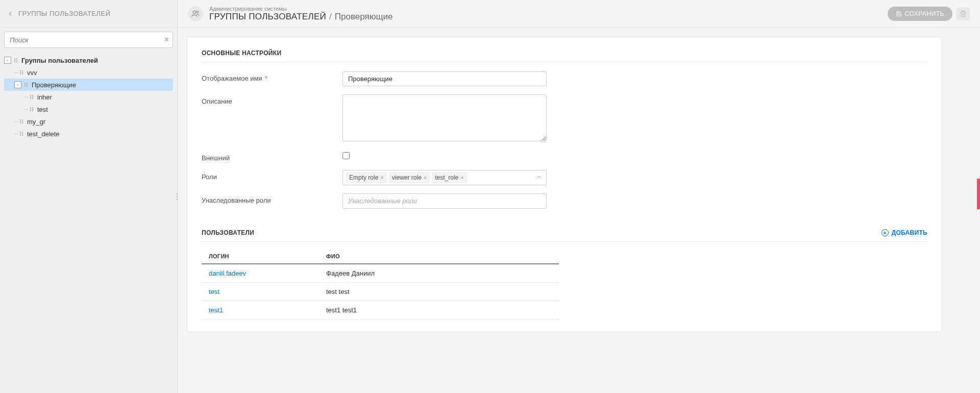  I want to click on display-name-input, so click(445, 79).